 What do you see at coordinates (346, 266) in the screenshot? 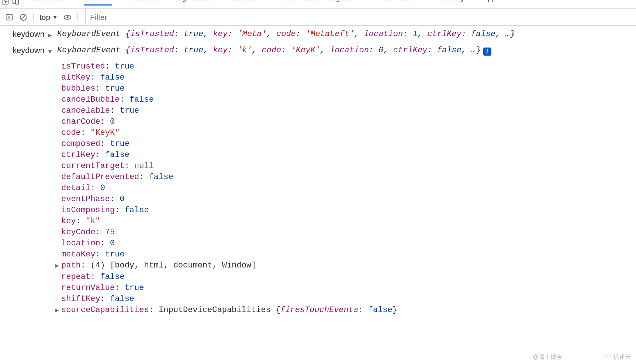
I see `object-property: ▶path: (4) [body, html, document, Window…` at bounding box center [346, 266].